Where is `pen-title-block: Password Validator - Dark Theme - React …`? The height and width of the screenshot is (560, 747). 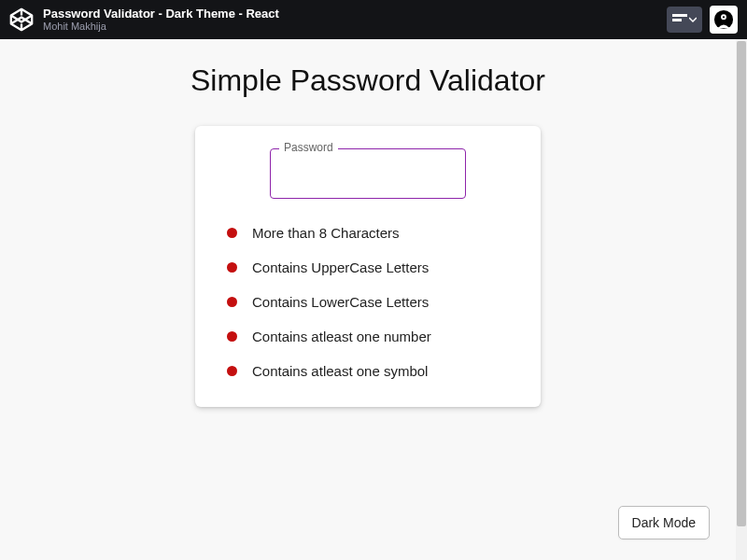 pen-title-block: Password Validator - Dark Theme - React … is located at coordinates (161, 21).